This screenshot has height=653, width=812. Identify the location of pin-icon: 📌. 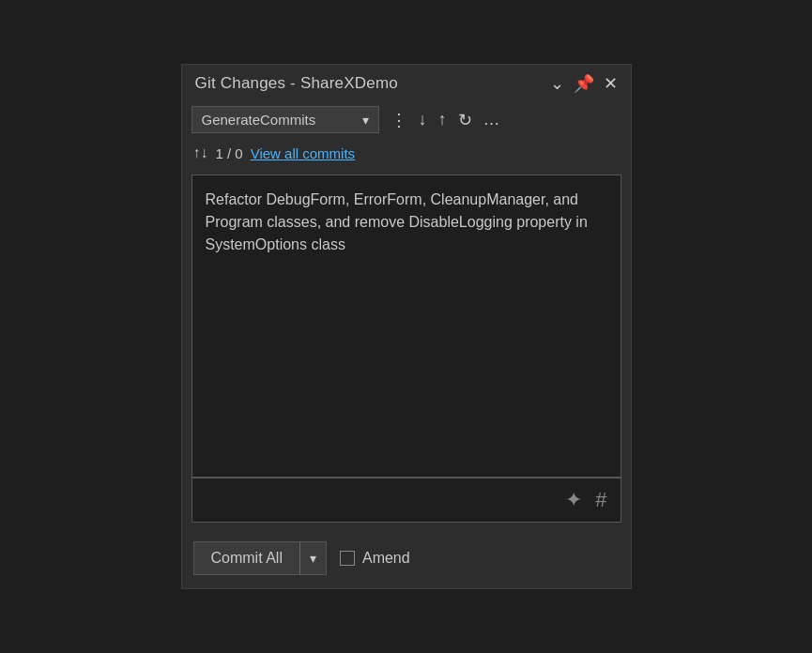
(584, 84).